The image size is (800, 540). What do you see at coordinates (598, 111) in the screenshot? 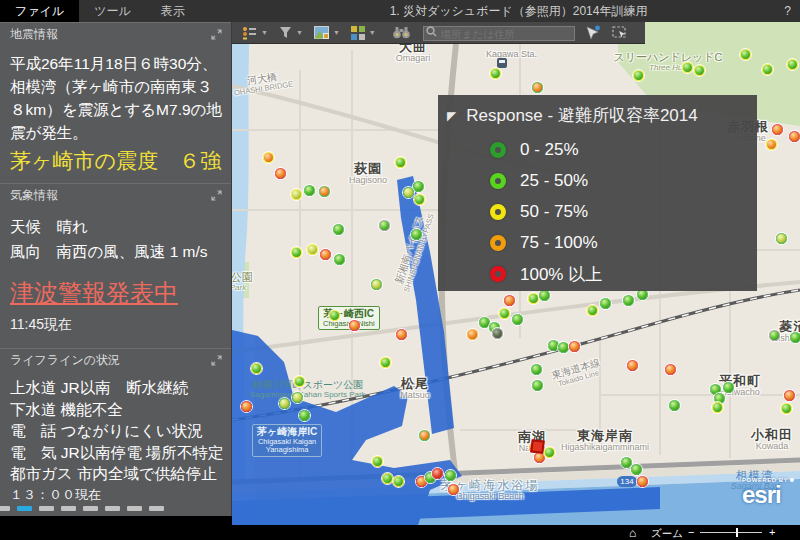
I see `legend-header: ◤ Response - 避難所収容率2014` at bounding box center [598, 111].